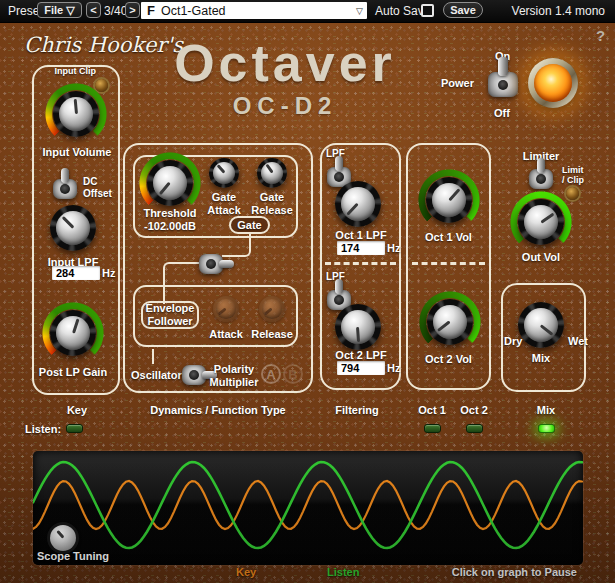 The image size is (615, 583). What do you see at coordinates (361, 356) in the screenshot?
I see `oct2-lpf-label: Oct 2 LPF` at bounding box center [361, 356].